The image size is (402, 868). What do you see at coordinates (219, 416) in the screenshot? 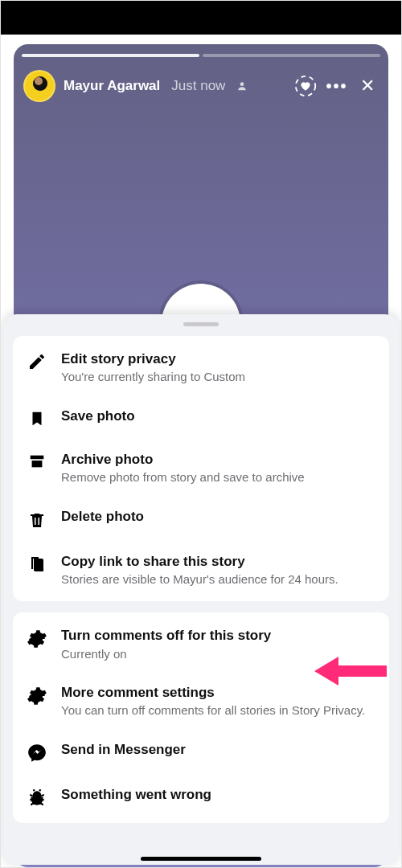
I see `row-title: Save photo` at bounding box center [219, 416].